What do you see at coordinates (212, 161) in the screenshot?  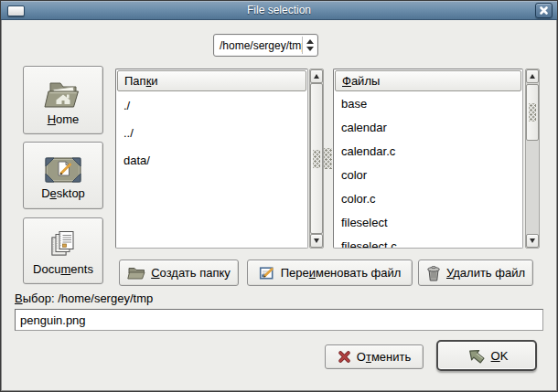 I see `folder-row: data/` at bounding box center [212, 161].